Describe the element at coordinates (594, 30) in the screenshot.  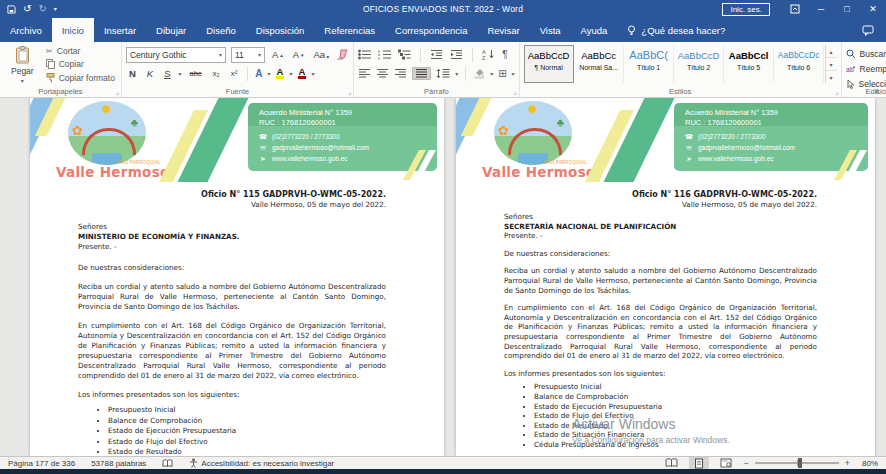
I see `tab-ayuda: Ayuda` at that location.